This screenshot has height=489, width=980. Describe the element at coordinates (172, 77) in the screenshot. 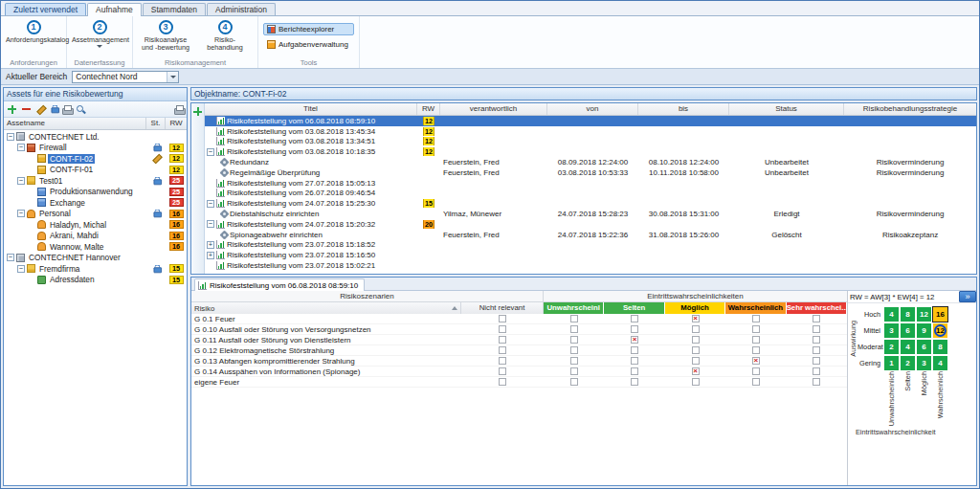

I see `combo-dropdown-button` at that location.